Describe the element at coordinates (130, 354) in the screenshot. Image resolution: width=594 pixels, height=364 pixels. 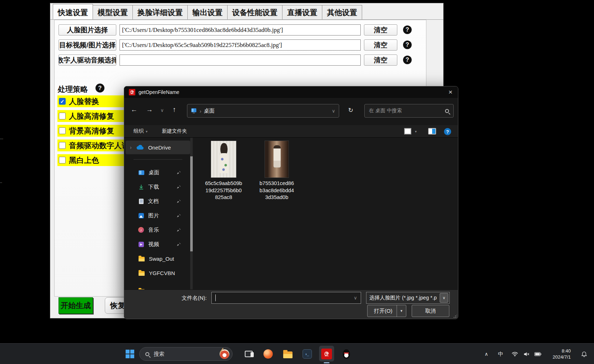
I see `start-button` at that location.